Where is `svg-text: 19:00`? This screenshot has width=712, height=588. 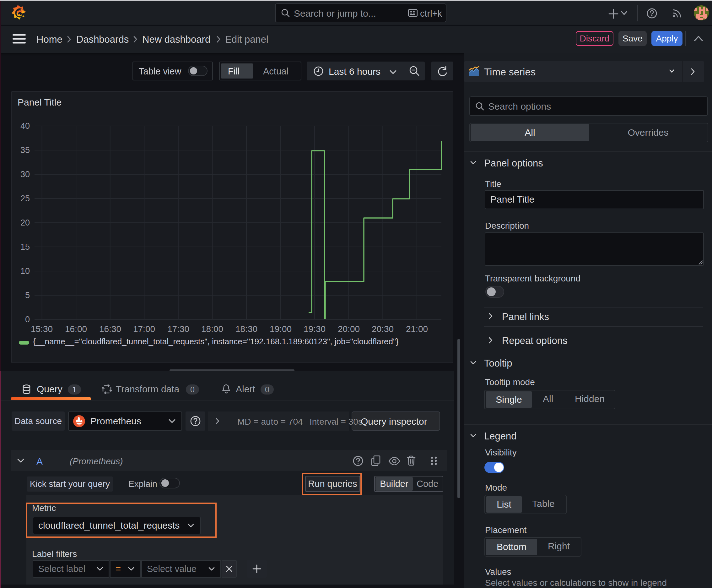
svg-text: 19:00 is located at coordinates (281, 329).